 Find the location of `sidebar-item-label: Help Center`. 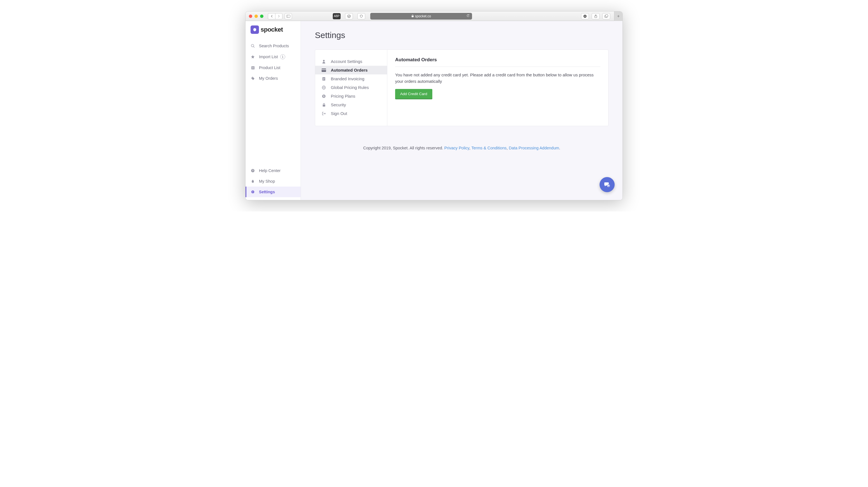

sidebar-item-label: Help Center is located at coordinates (270, 171).